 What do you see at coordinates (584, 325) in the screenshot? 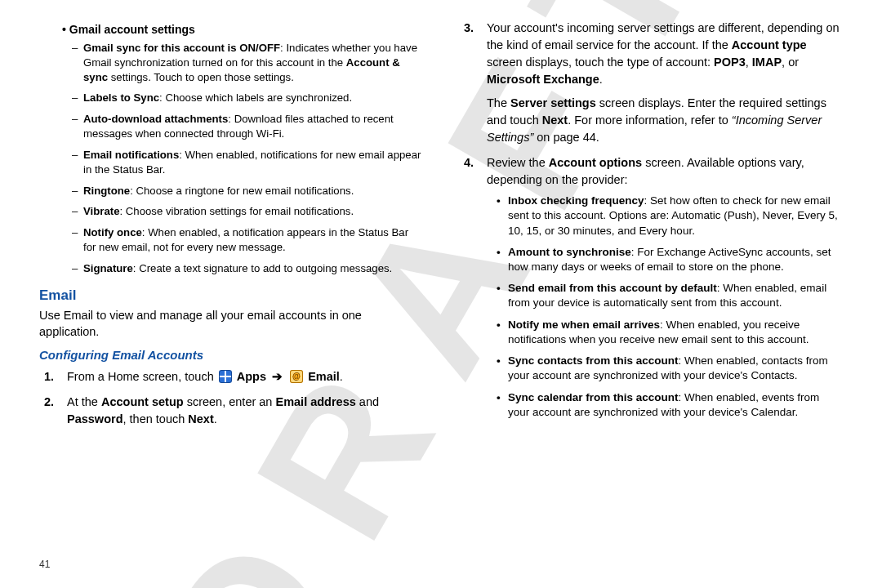
I see `item-lead: Notify me when email arrives` at bounding box center [584, 325].